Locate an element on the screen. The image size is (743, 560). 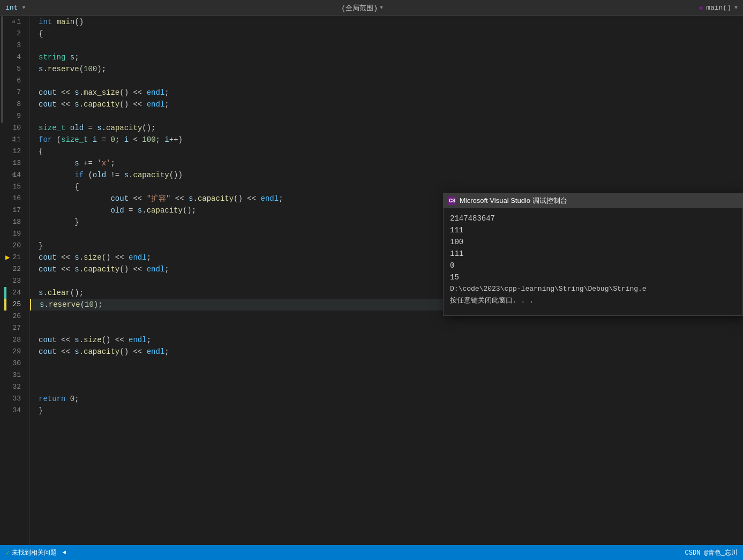
code-line-2: { is located at coordinates (387, 34).